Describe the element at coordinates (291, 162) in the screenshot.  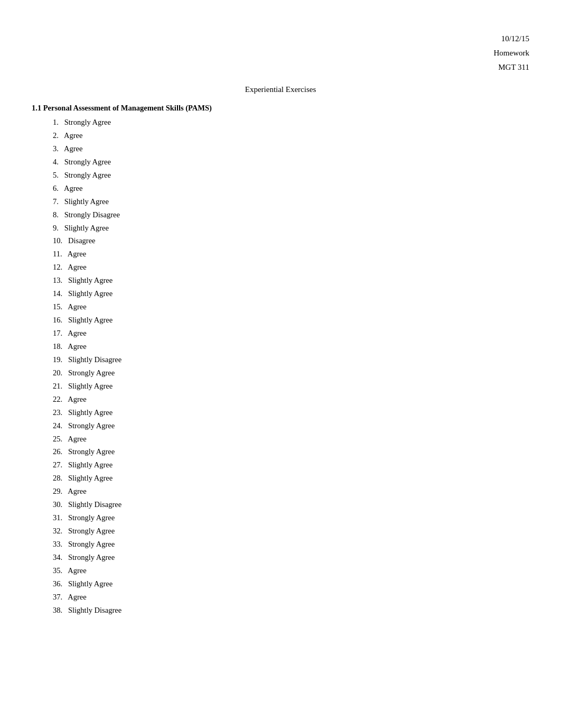
I see `list-item: 4. Strongly Agree` at that location.